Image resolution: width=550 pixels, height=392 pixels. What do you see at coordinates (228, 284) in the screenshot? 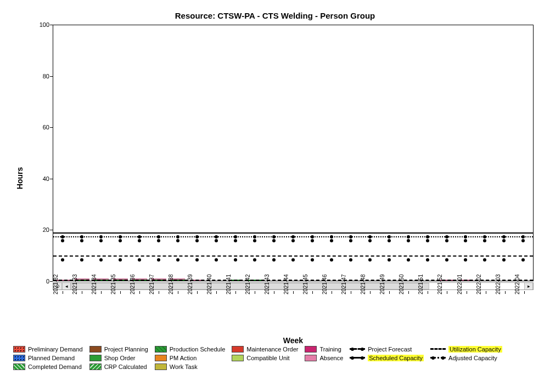
I see `x-tick-label: 2021-41` at bounding box center [228, 284].